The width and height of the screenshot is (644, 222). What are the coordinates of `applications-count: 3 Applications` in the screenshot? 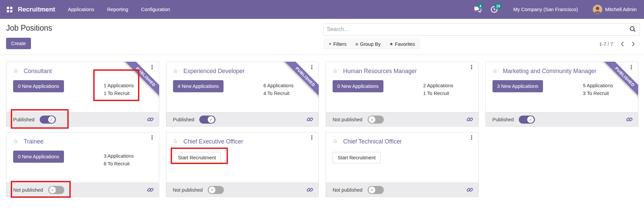 It's located at (118, 156).